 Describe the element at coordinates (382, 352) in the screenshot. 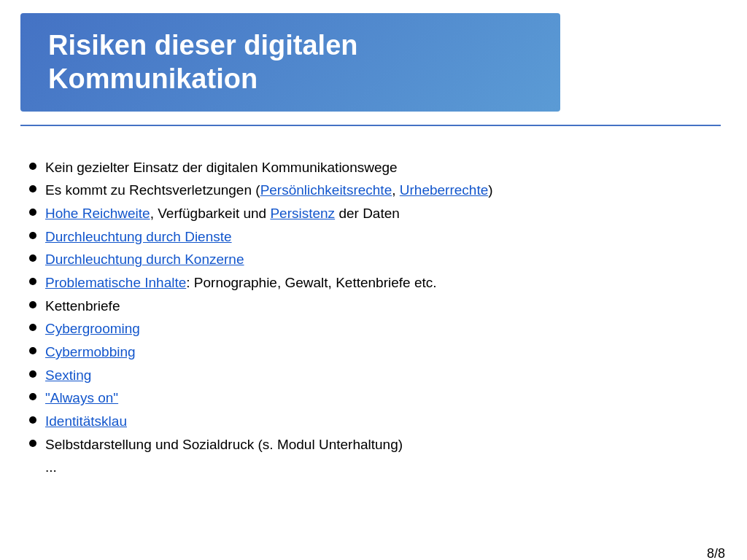

I see `bullet-text: Cybermobbing` at that location.